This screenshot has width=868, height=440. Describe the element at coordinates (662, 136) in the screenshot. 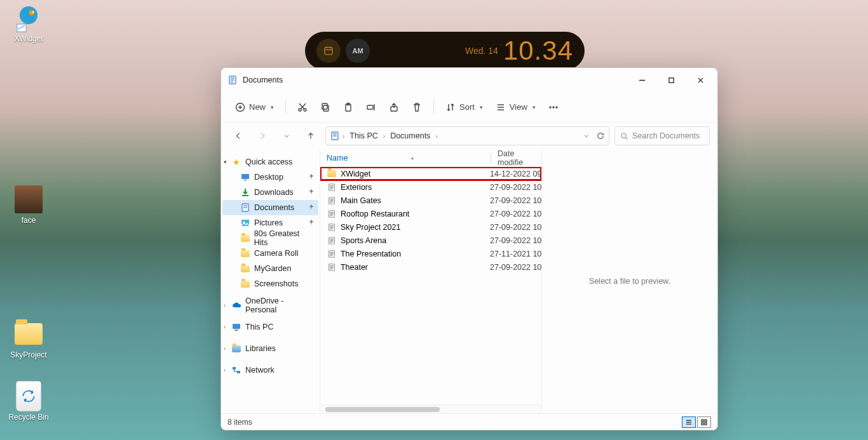

I see `search-input: Search Documents` at that location.